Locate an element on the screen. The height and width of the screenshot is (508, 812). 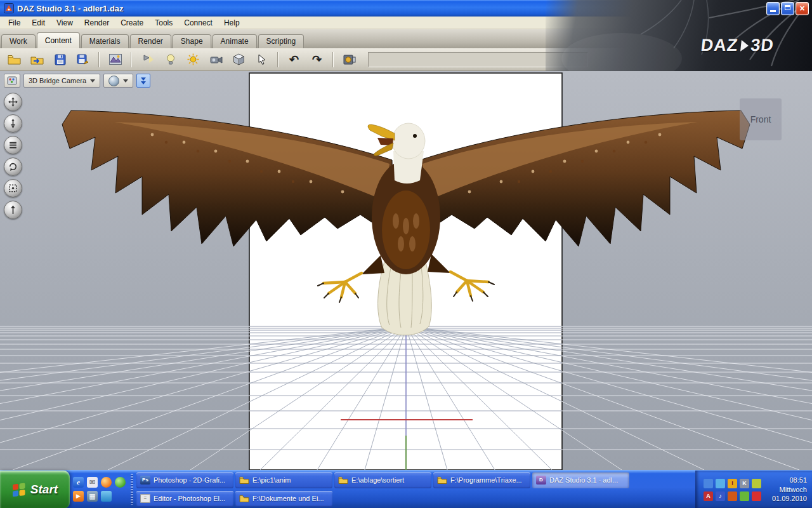
display-settings-icon is located at coordinates (708, 484).